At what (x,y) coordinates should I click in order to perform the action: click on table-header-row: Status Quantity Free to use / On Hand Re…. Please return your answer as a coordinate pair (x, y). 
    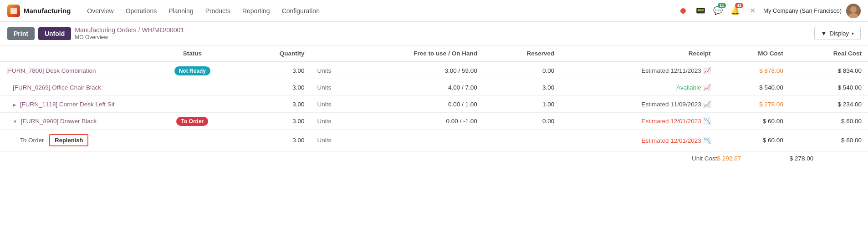
    Looking at the image, I should click on (434, 54).